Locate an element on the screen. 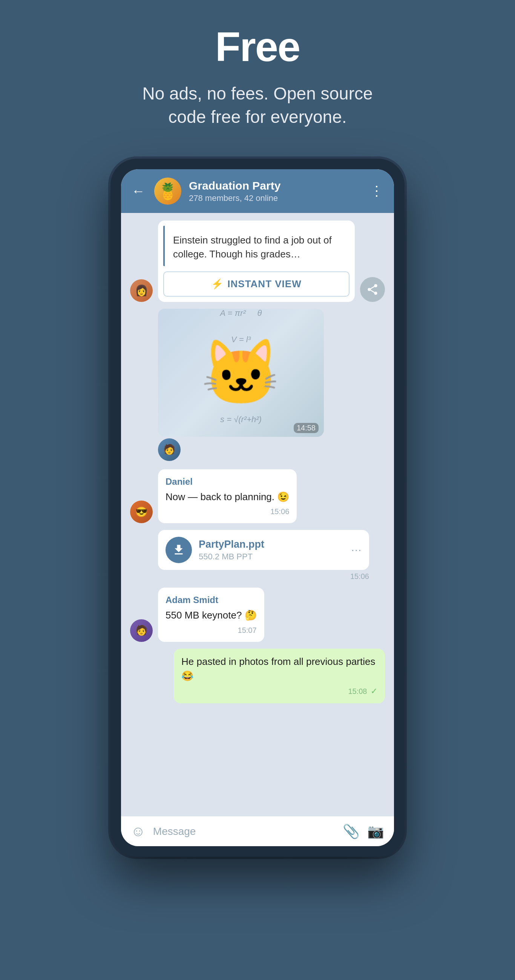 The width and height of the screenshot is (515, 980). file-message-row: PartyPlan.ppt 550.2 MB PPT ⋯ 15:06 is located at coordinates (271, 555).